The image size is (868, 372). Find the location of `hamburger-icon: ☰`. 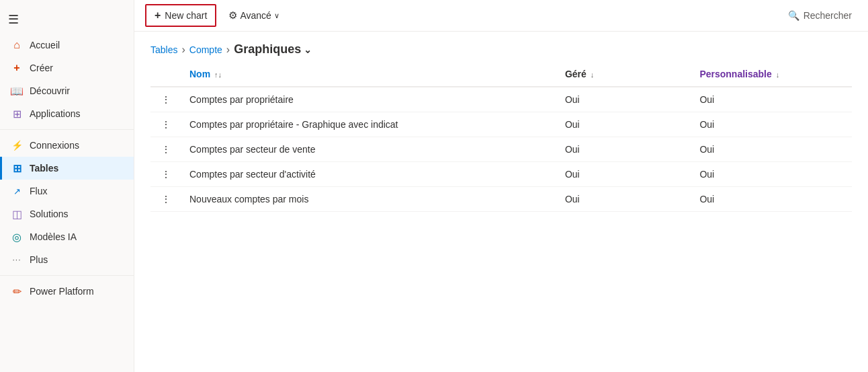

hamburger-icon: ☰ is located at coordinates (13, 20).